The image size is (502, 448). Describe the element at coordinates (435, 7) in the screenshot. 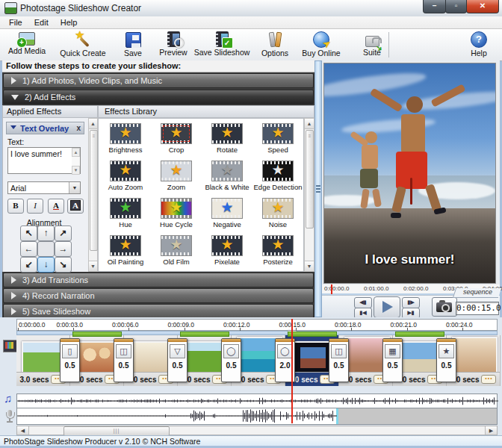

I see `minimize-button: –` at that location.